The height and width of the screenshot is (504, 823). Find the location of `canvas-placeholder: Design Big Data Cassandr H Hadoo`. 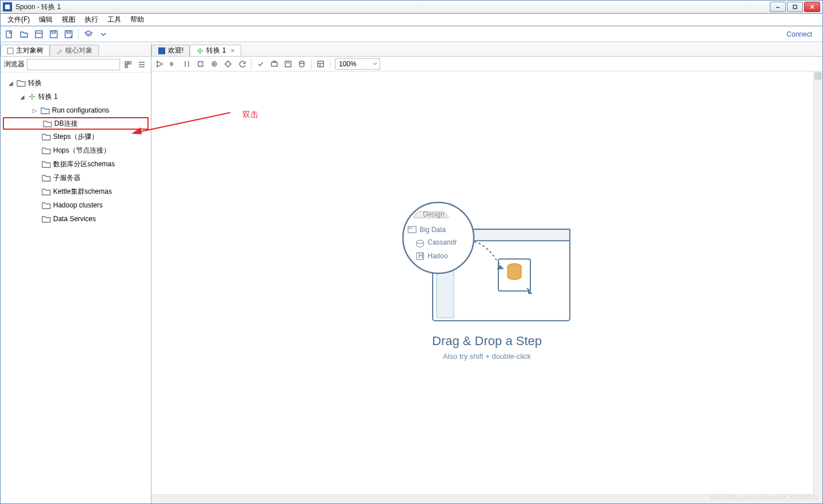

canvas-placeholder: Design Big Data Cassandr H Hadoo is located at coordinates (487, 279).